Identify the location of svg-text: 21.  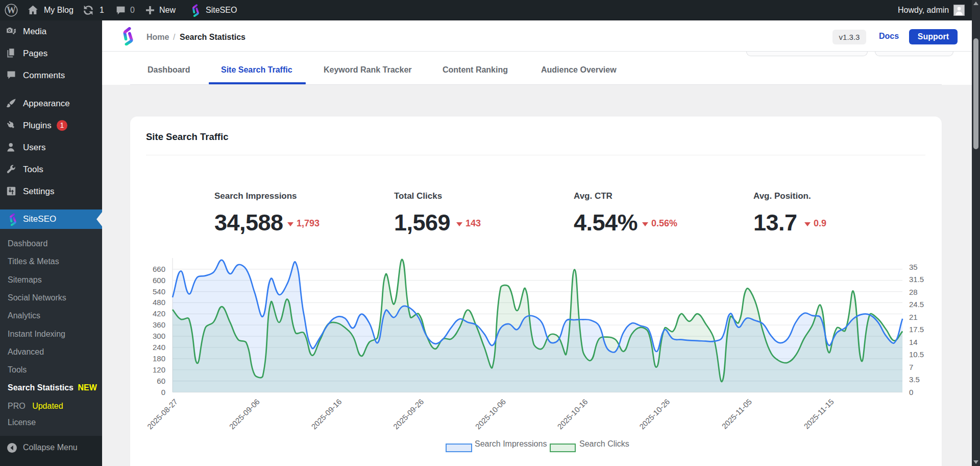
(914, 317).